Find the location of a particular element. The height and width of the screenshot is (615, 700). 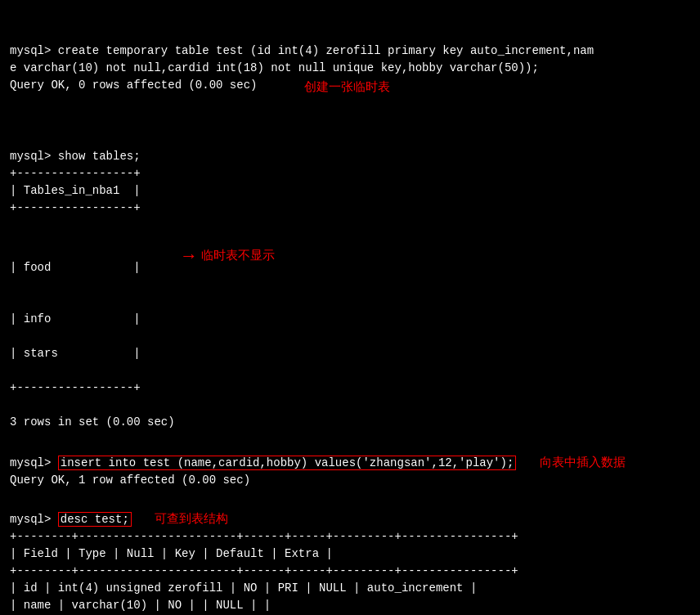

line-desc: mysql> desc test; is located at coordinates (70, 519).